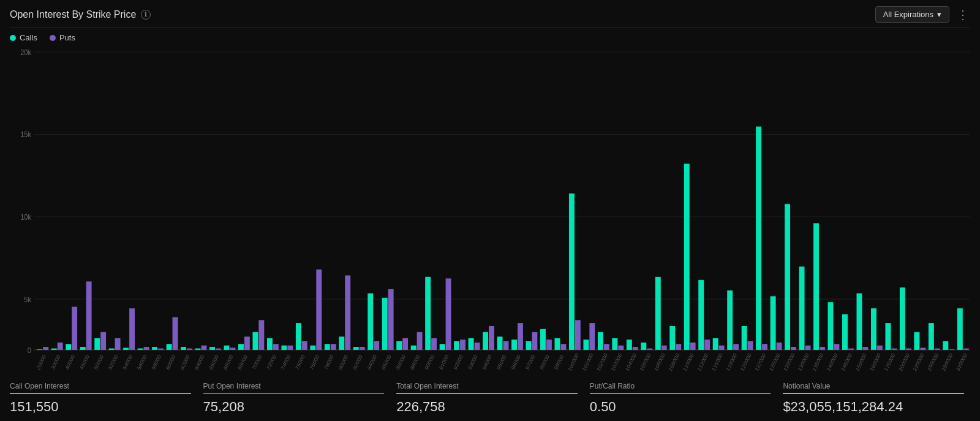 Image resolution: width=980 pixels, height=421 pixels. I want to click on svg-text: 20000, so click(42, 362).